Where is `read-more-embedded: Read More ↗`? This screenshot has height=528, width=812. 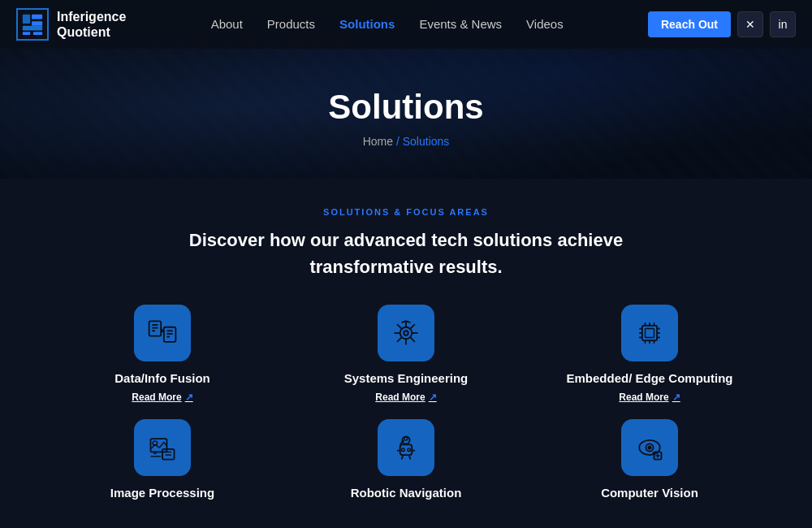
read-more-embedded: Read More ↗ is located at coordinates (650, 397).